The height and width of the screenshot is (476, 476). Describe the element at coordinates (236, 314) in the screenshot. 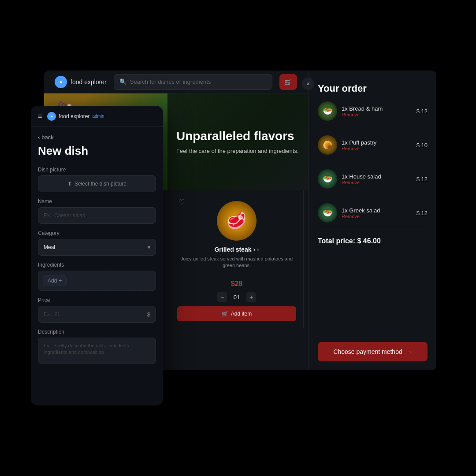

I see `steak-add-button: 🛒 Add item` at that location.